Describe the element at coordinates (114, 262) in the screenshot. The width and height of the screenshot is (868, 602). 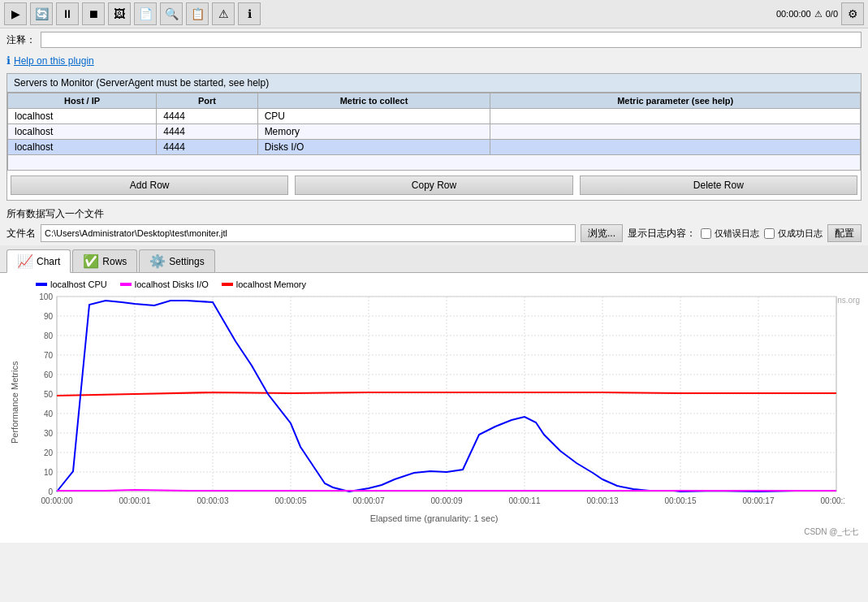
I see `rows-tab-label: Rows` at that location.